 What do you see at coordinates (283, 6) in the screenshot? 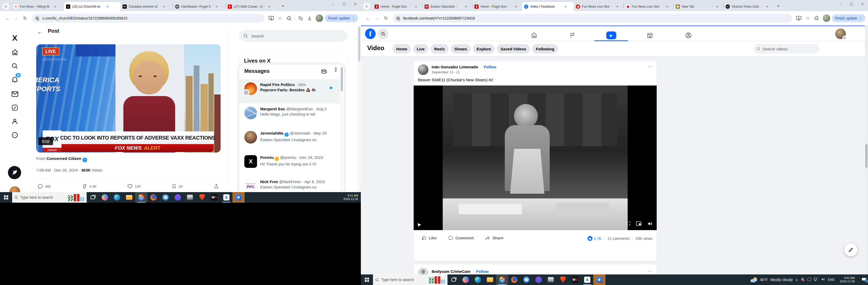
I see `new-tab-button: +` at bounding box center [283, 6].